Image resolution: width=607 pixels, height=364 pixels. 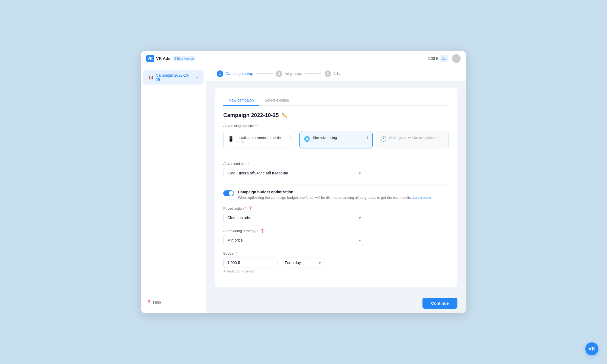 What do you see at coordinates (336, 231) in the screenshot?
I see `autobidding-label: Autobidding strategy * ❓` at bounding box center [336, 231].